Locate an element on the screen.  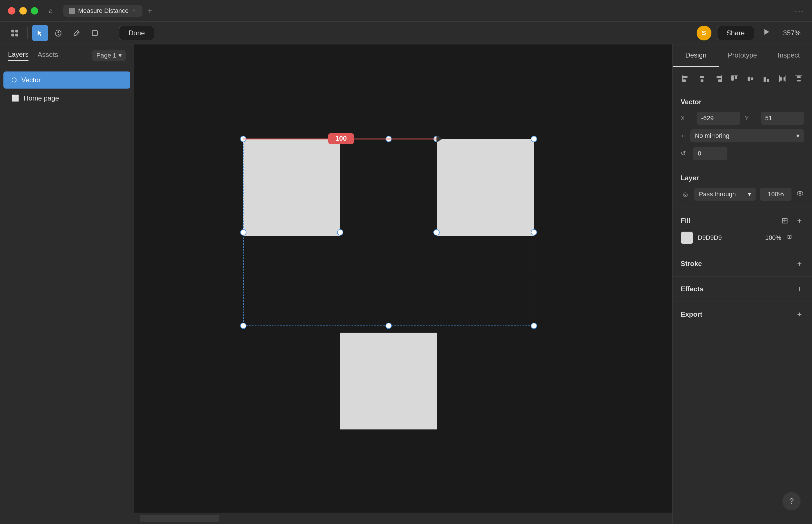
fill-opacity-value: 100% is located at coordinates (770, 238).